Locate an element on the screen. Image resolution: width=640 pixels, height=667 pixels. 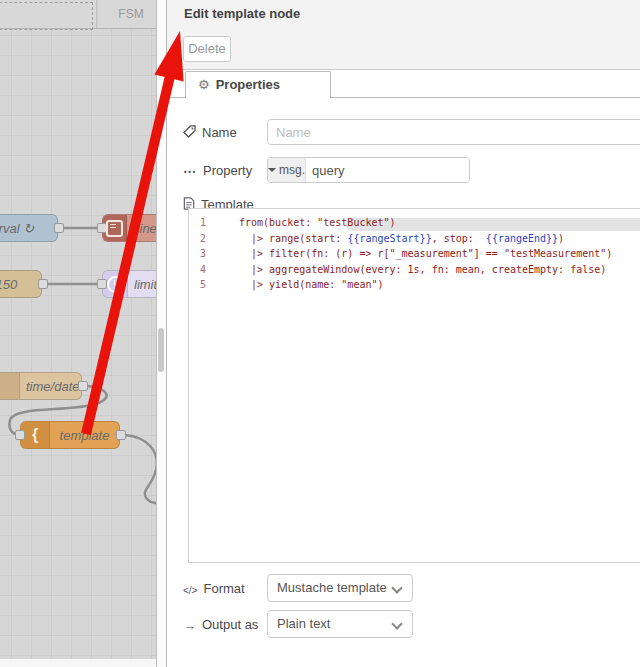
timer-icon is located at coordinates (116, 284).